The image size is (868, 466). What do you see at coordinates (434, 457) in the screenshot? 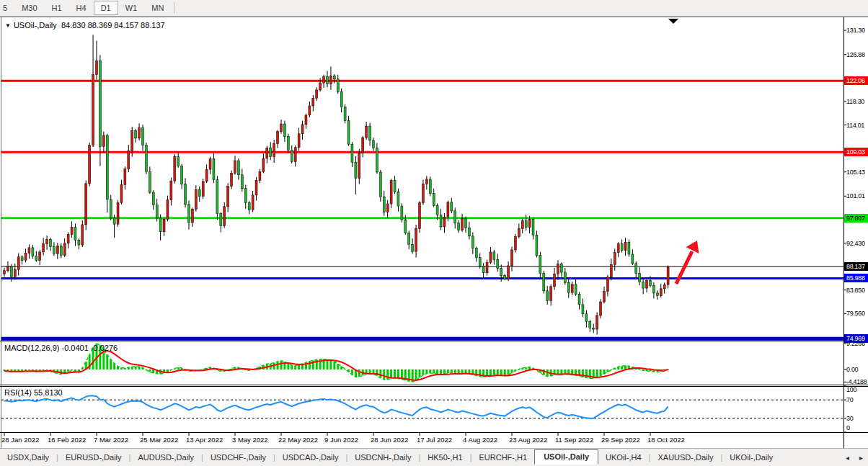
I see `symbol-tab-bar: USDX,Daily|EURUSD-,Daily|AUDUSD-,Daily|U…` at bounding box center [434, 457].